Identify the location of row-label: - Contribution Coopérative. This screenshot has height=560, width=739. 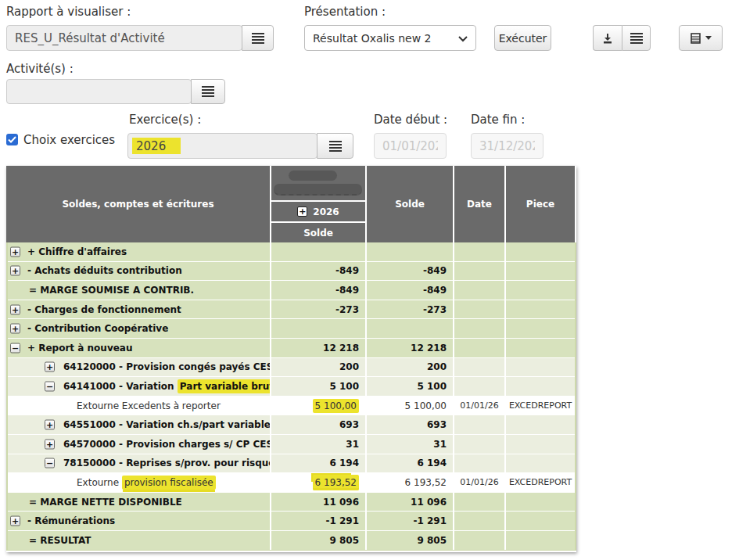
(88, 328).